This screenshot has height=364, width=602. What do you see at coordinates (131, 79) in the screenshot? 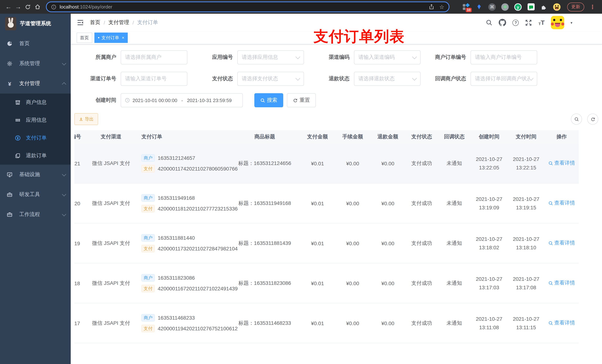
I see `filter-channel-order-no: 渠道订单号 请输入渠道订单号` at bounding box center [131, 79].